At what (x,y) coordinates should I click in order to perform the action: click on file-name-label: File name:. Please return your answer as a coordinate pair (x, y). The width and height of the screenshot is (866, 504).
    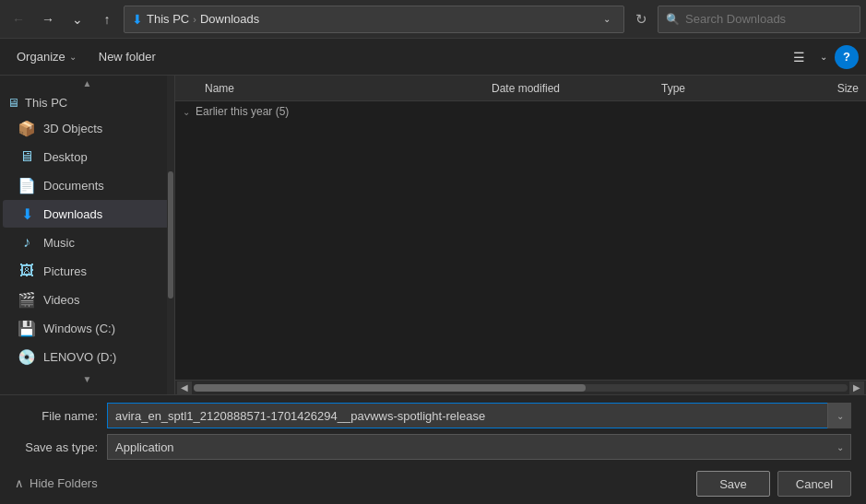
    Looking at the image, I should click on (61, 416).